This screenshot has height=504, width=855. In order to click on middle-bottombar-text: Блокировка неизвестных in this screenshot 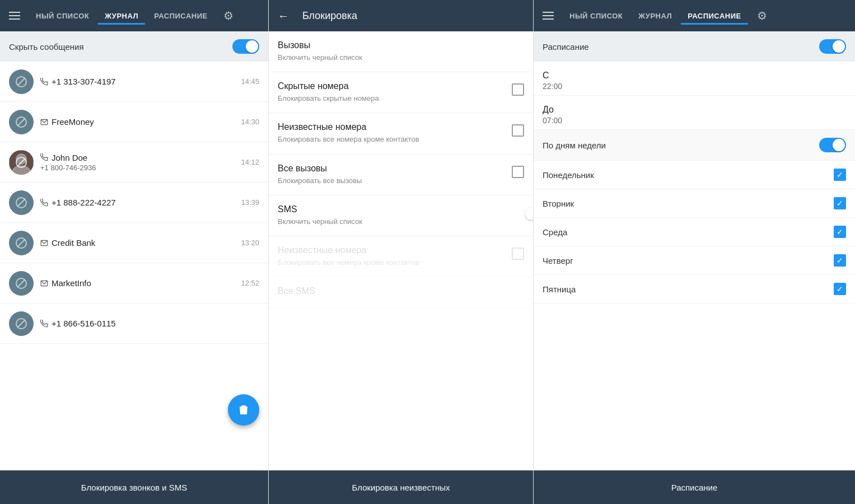, I will do `click(401, 487)`.